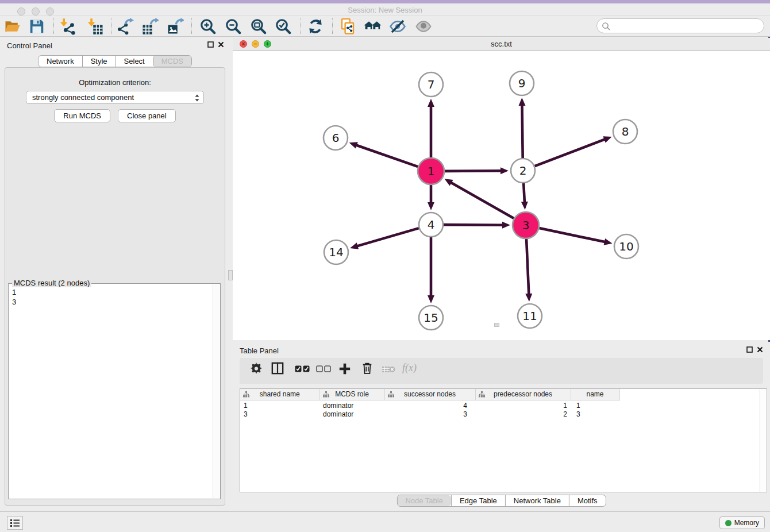  Describe the element at coordinates (278, 368) in the screenshot. I see `split-view-icon` at that location.